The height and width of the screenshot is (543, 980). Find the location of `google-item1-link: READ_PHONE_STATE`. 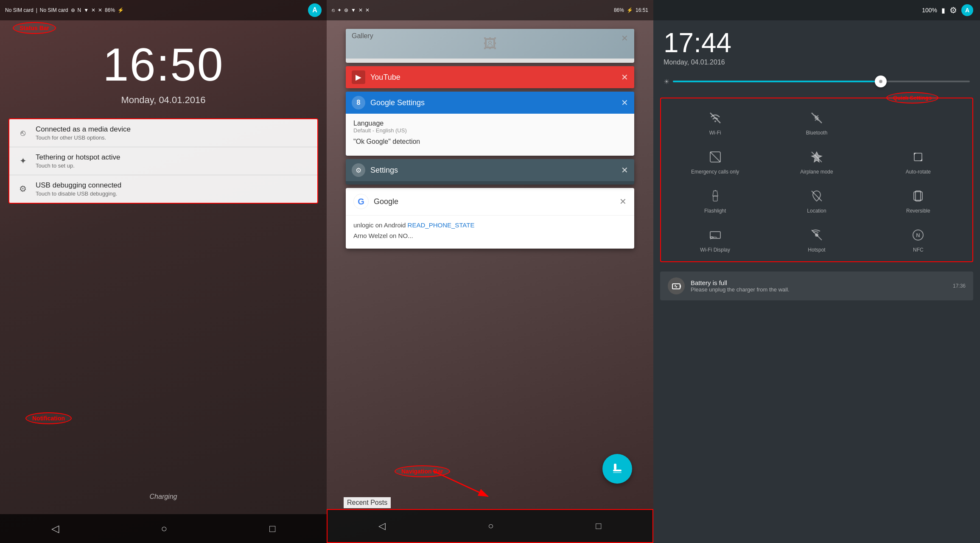

google-item1-link: READ_PHONE_STATE is located at coordinates (441, 225).